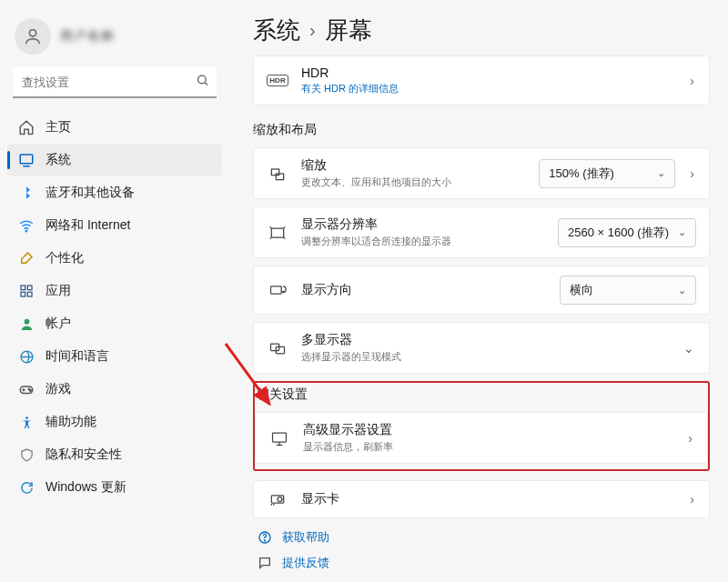 Image resolution: width=728 pixels, height=582 pixels. What do you see at coordinates (115, 160) in the screenshot?
I see `nav-system: 系统` at bounding box center [115, 160].